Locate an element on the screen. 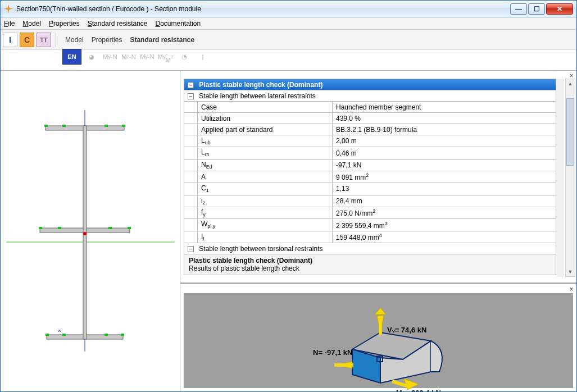 This screenshot has height=392, width=577. toolbar-separator is located at coordinates (56, 40).